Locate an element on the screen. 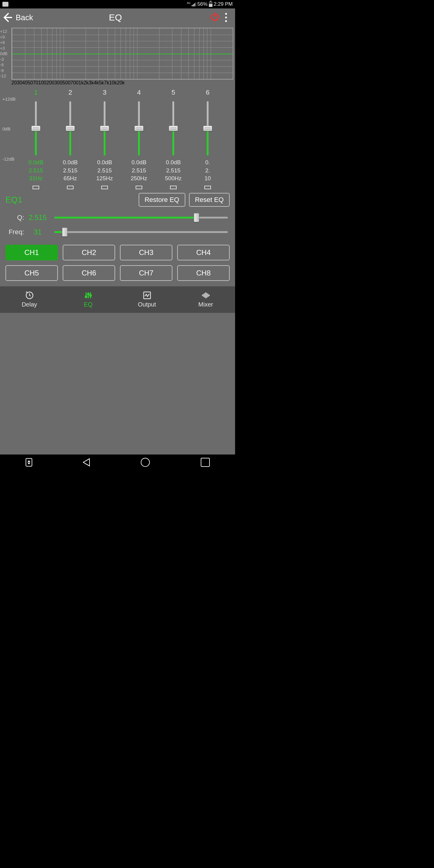 Image resolution: width=434 pixels, height=868 pixels. battery-icon is located at coordinates (211, 4).